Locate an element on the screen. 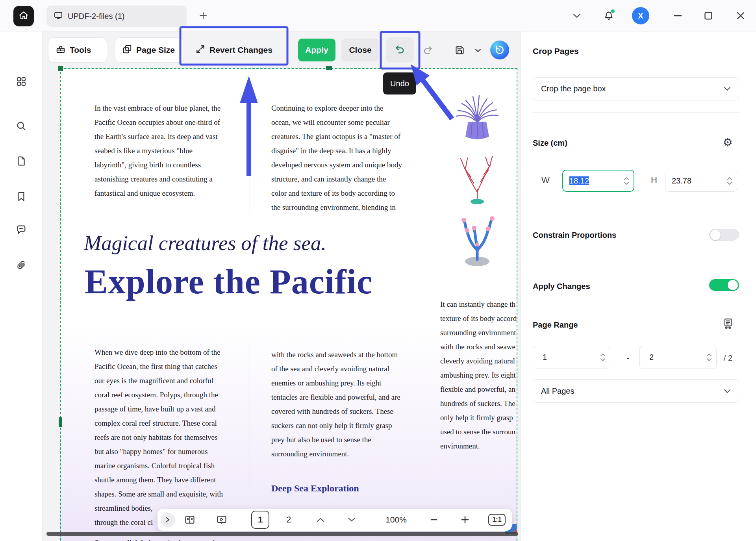  tools-button: Tools is located at coordinates (78, 50).